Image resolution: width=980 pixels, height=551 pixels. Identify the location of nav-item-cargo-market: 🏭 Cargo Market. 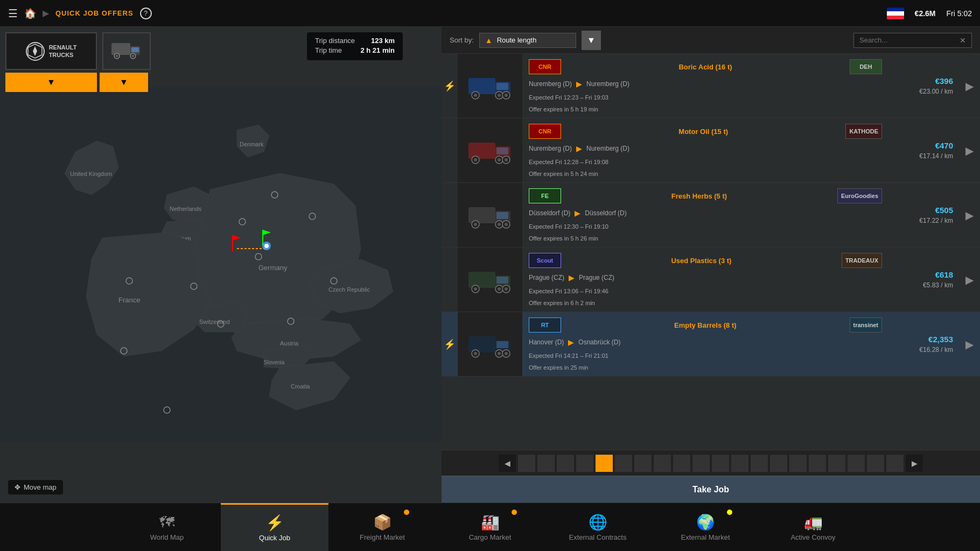
(490, 527).